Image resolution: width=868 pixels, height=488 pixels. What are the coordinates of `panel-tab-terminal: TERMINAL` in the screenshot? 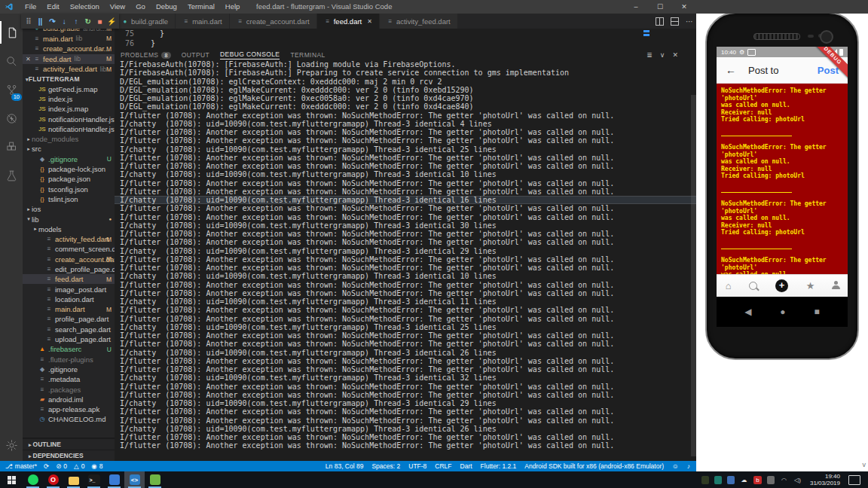 It's located at (307, 55).